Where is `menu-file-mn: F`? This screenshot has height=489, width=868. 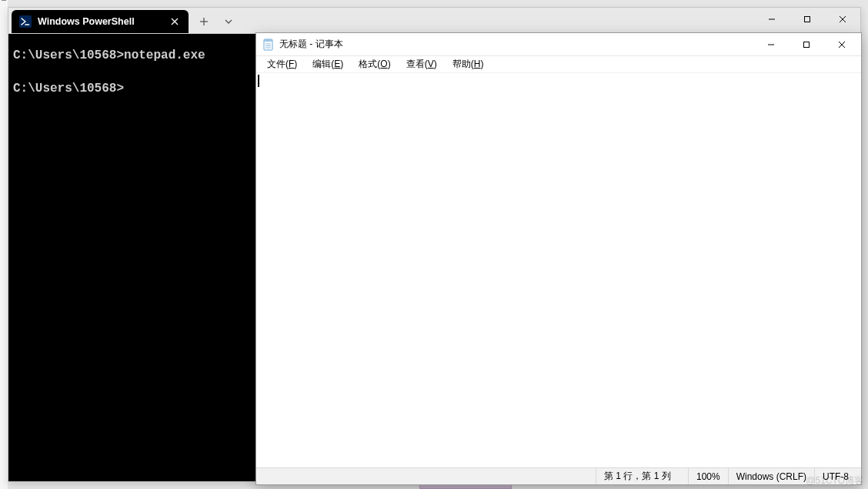 menu-file-mn: F is located at coordinates (291, 64).